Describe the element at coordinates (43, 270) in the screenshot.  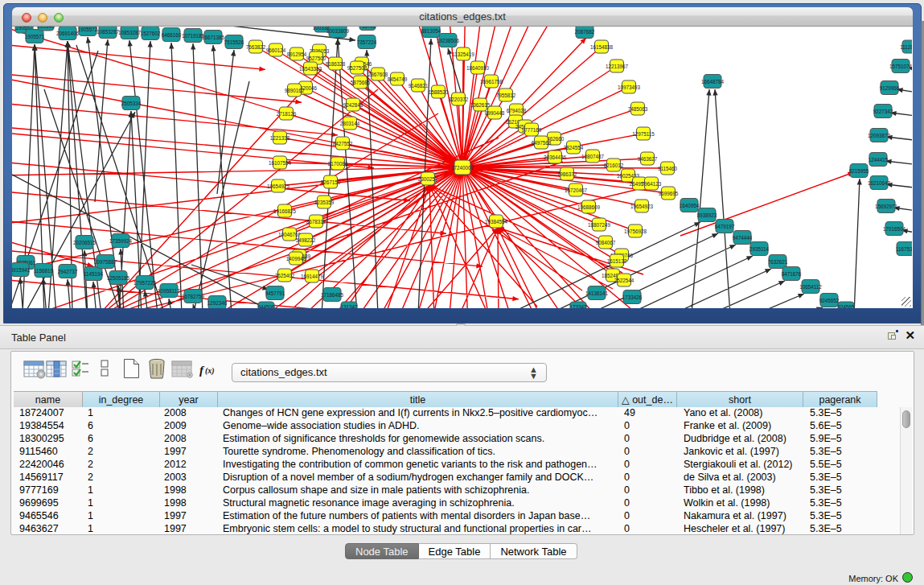
I see `svg-text: 1156819` at that location.